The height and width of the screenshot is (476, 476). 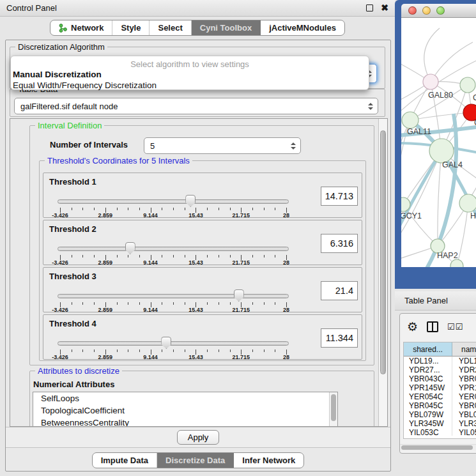 I want to click on table-row: YLR345WYLR345W, so click(x=440, y=424).